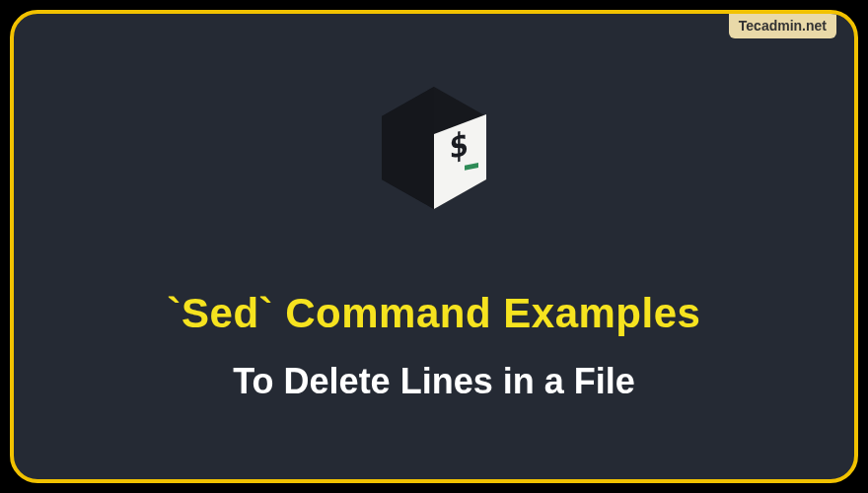 This screenshot has height=493, width=868. Describe the element at coordinates (434, 314) in the screenshot. I see `main-heading: `Sed` Command Examples` at that location.